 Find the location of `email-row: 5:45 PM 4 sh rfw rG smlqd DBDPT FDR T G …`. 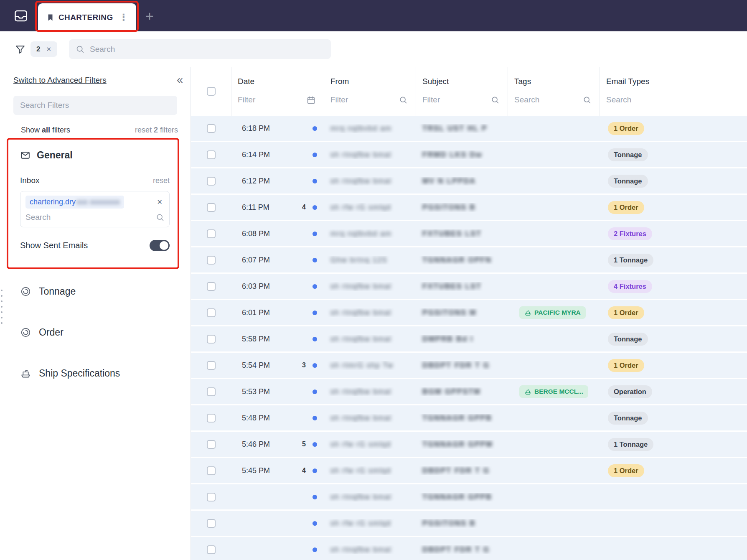

email-row: 5:45 PM 4 sh rfw rG smlqd DBDPT FDR T G … is located at coordinates (469, 471).